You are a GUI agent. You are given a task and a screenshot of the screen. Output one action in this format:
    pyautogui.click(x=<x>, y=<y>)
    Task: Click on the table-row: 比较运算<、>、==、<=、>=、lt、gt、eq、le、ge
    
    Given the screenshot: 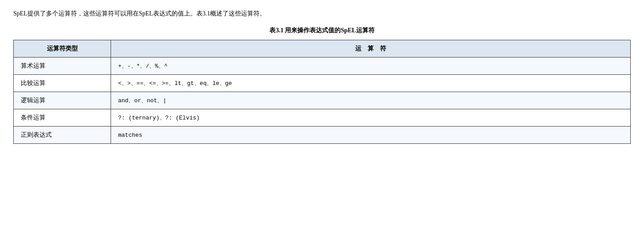 What is the action you would take?
    pyautogui.click(x=322, y=83)
    